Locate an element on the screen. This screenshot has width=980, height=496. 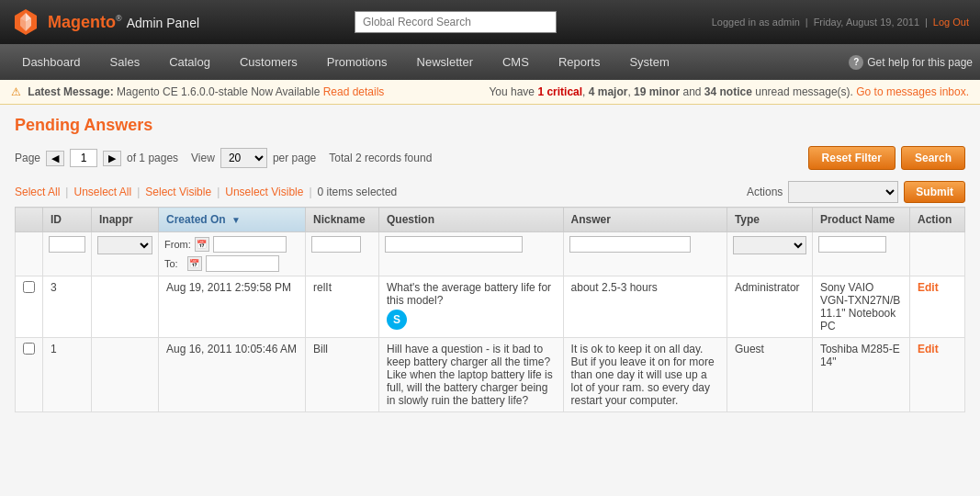
logged-in-label: Logged in as admin is located at coordinates (756, 22).